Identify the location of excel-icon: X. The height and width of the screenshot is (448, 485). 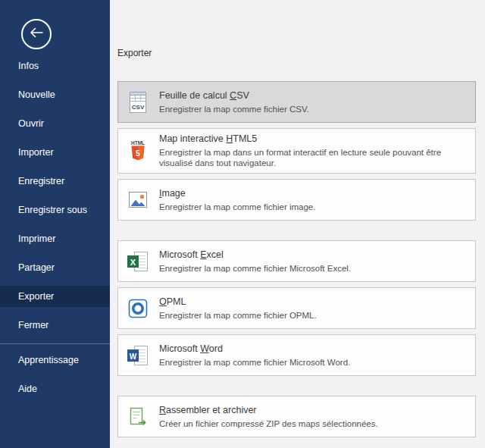
(138, 262).